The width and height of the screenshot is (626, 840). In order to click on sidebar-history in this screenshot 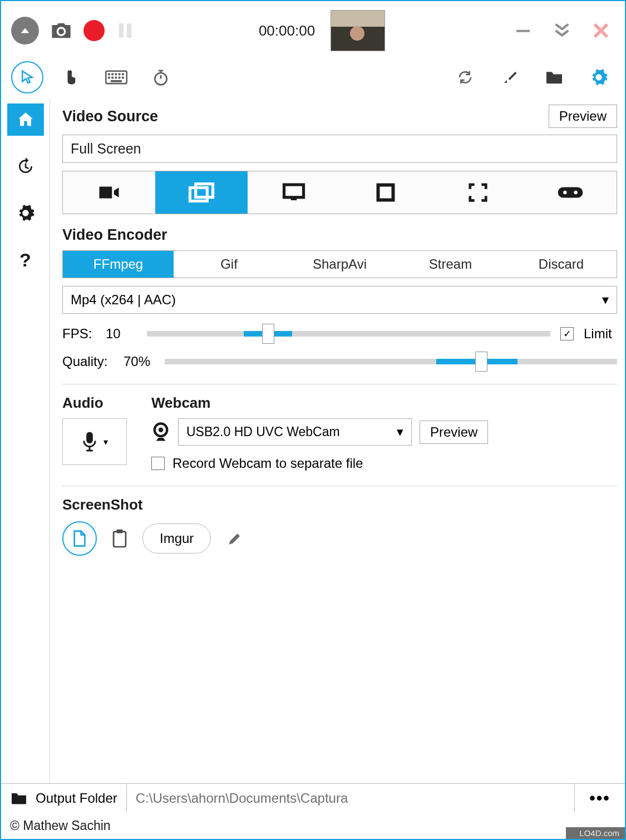, I will do `click(26, 166)`.